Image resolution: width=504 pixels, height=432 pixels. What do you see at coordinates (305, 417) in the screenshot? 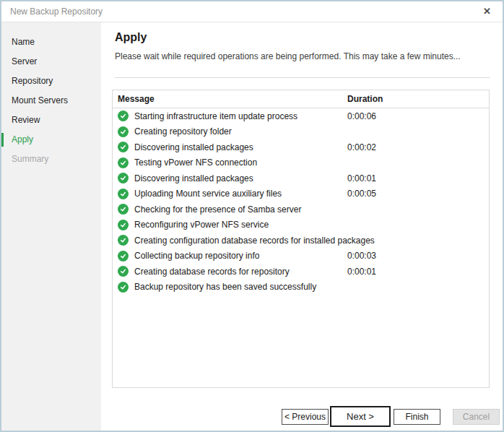
I see `previous-button: < Previous` at bounding box center [305, 417].